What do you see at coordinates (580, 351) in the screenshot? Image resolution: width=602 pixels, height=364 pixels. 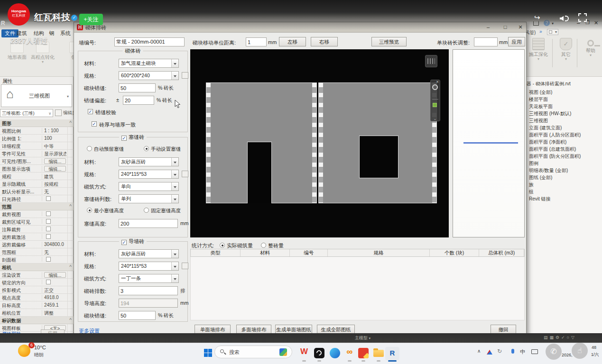 I see `thumbs-up-button: ☝` at bounding box center [580, 351].